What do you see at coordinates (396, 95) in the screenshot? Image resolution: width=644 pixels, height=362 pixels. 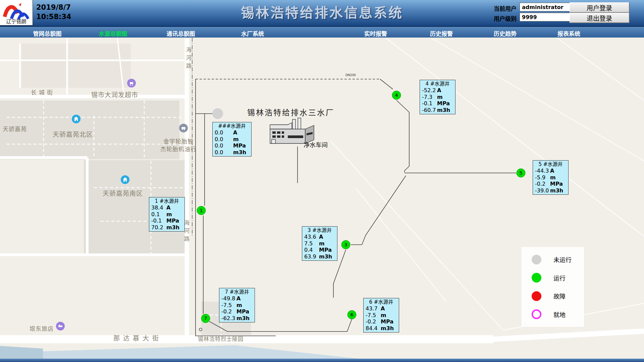 I see `well-marker-4: 4` at bounding box center [396, 95].